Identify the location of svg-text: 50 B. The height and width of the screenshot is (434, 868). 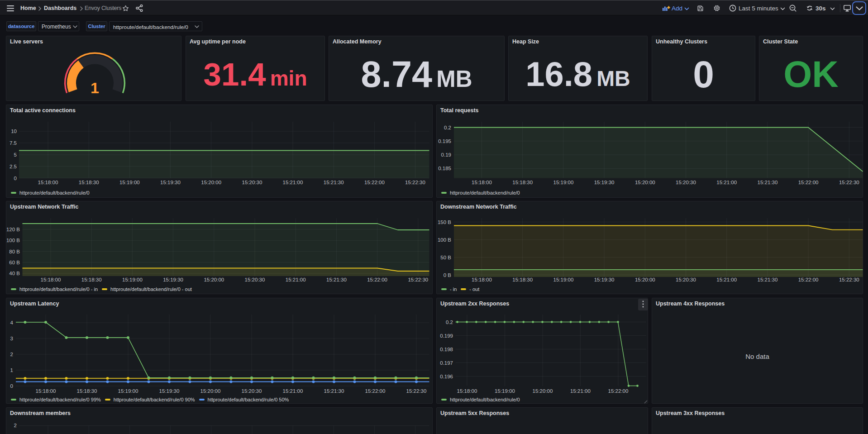
(446, 258).